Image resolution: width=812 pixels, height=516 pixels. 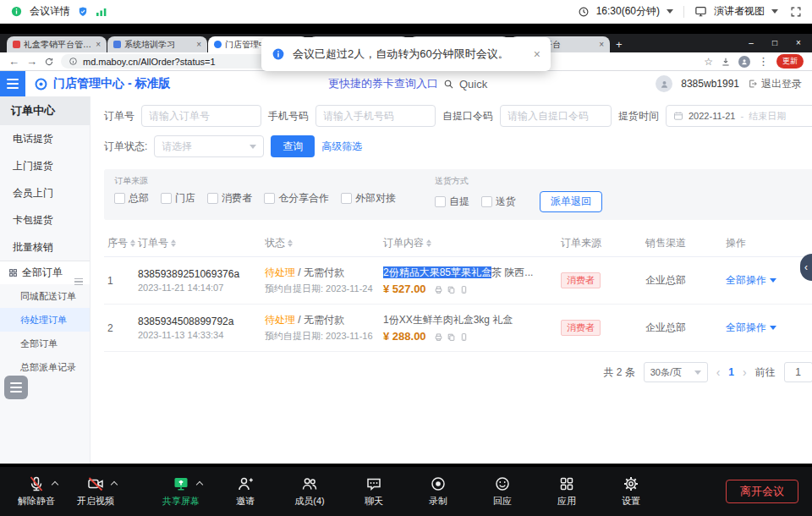 I want to click on sidebar-item-phone-pickup: 电话提货, so click(x=45, y=139).